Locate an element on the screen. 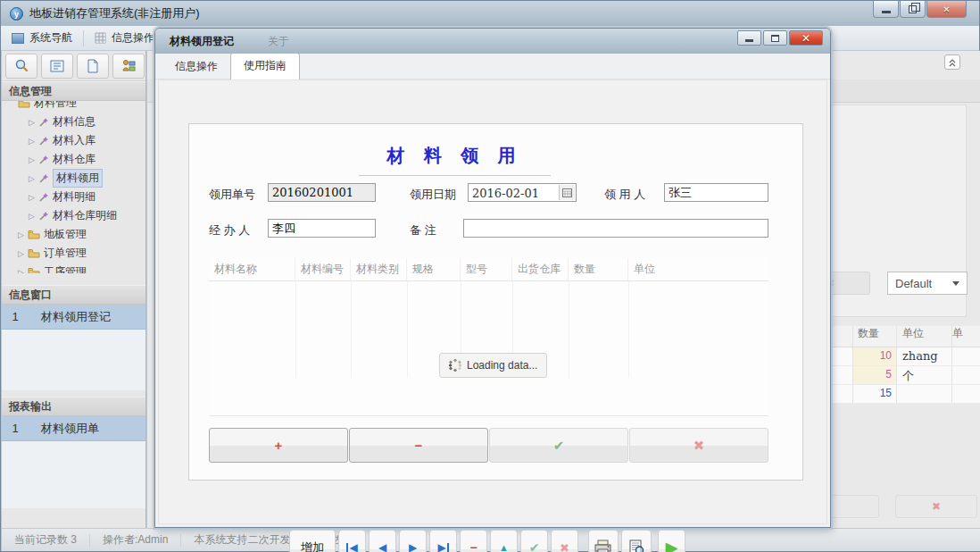 The height and width of the screenshot is (552, 980). tree-item-material-warehouse: ▷ 材料仓库 is located at coordinates (73, 159).